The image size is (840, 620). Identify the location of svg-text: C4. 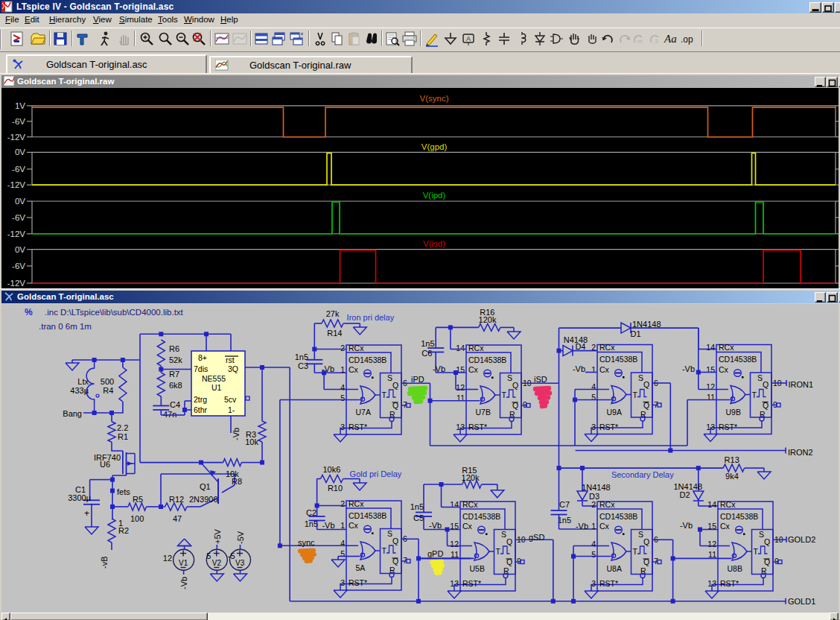
(175, 405).